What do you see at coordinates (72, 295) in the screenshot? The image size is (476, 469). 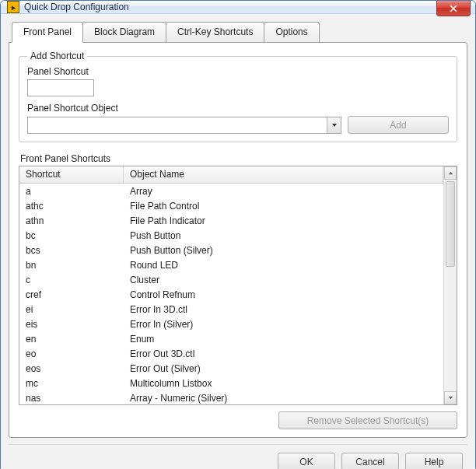 I see `cell-shortcut: cref` at bounding box center [72, 295].